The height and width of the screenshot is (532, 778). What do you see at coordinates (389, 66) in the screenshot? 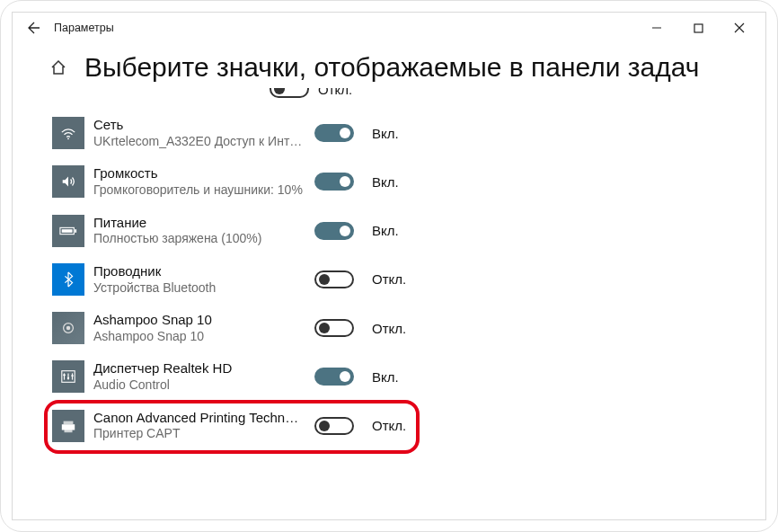
I see `page-header: Выберите значки, отображаемые в панели з…` at bounding box center [389, 66].